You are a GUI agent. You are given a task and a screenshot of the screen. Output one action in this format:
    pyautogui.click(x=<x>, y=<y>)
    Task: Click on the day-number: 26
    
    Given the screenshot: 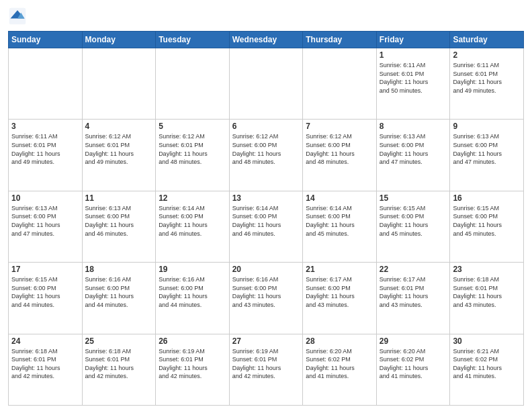 What is the action you would take?
    pyautogui.click(x=192, y=341)
    